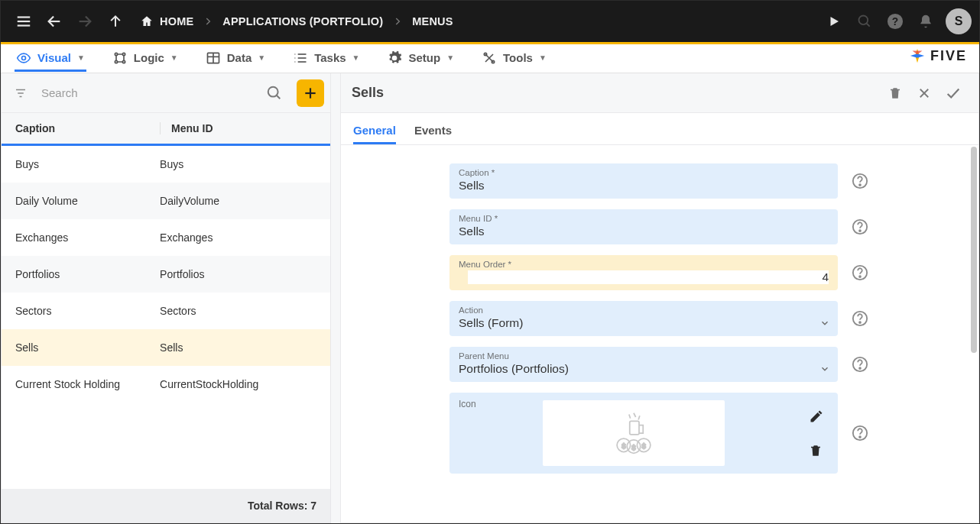 This screenshot has height=524, width=980. I want to click on menu-id-field: Menu ID * Sells, so click(644, 227).